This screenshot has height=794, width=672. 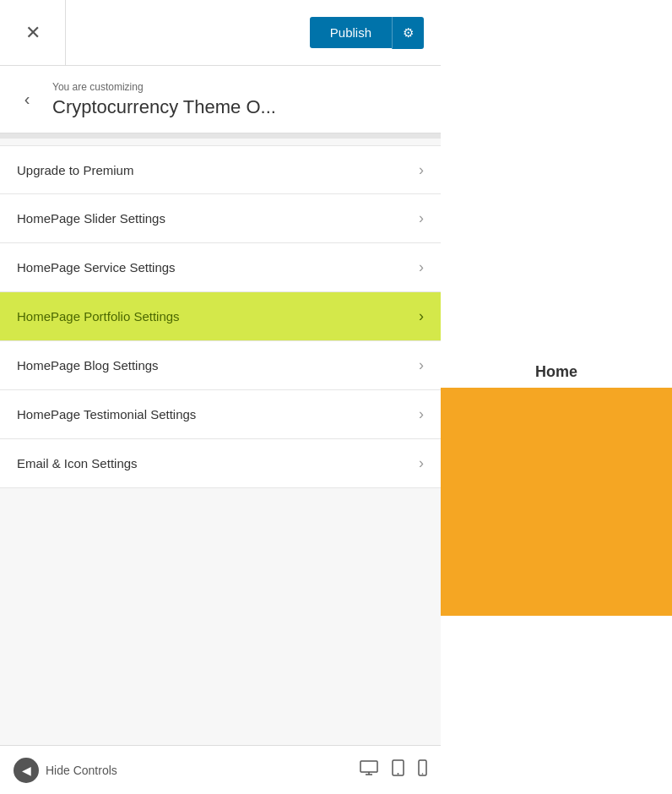 What do you see at coordinates (421, 365) in the screenshot?
I see `chevron-right-icon-blog: ›` at bounding box center [421, 365].